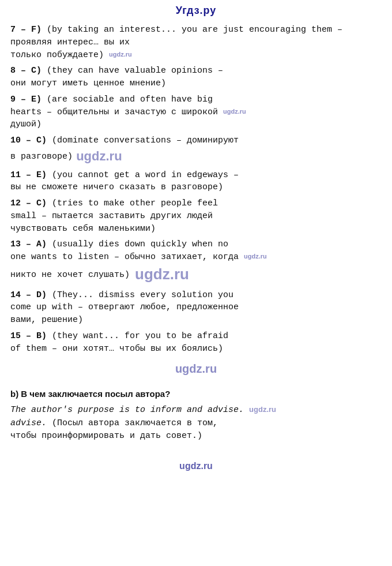  What do you see at coordinates (97, 156) in the screenshot?
I see `watermark-inline-3: ugdz.ru` at bounding box center [97, 156].